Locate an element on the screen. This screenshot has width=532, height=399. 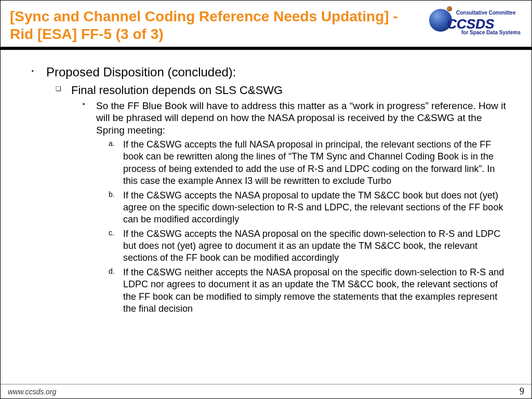
list-marker: b. is located at coordinates (114, 194).